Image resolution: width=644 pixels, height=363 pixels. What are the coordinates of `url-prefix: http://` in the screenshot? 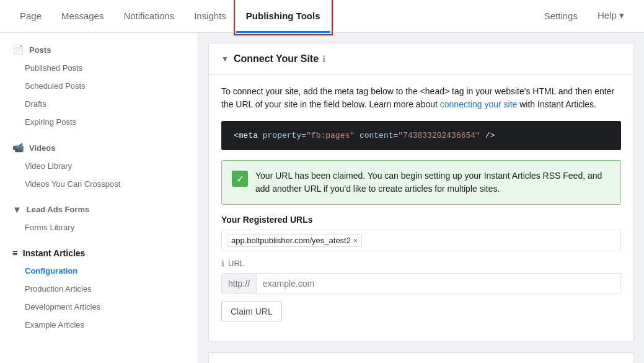 It's located at (239, 284).